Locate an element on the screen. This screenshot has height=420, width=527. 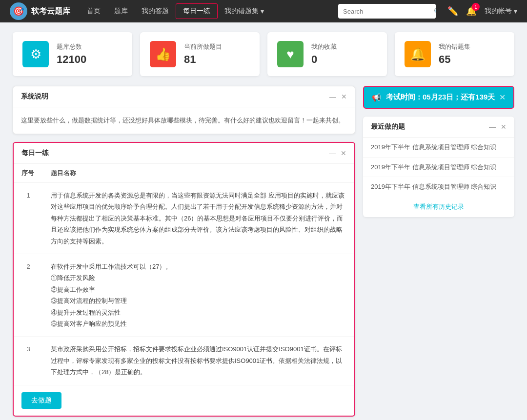
question-number: 3 is located at coordinates (28, 361).